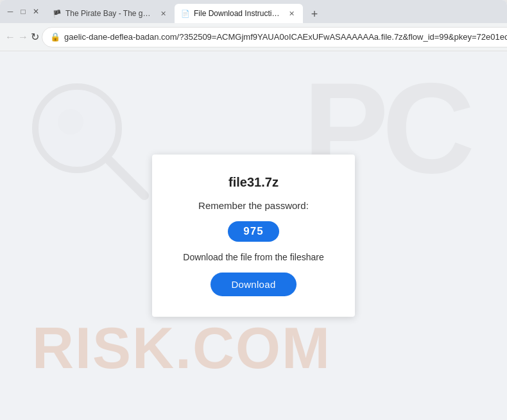  What do you see at coordinates (239, 13) in the screenshot?
I see `tab-download-instructions: 📄 File Download Instructions for ... ✕` at bounding box center [239, 13].